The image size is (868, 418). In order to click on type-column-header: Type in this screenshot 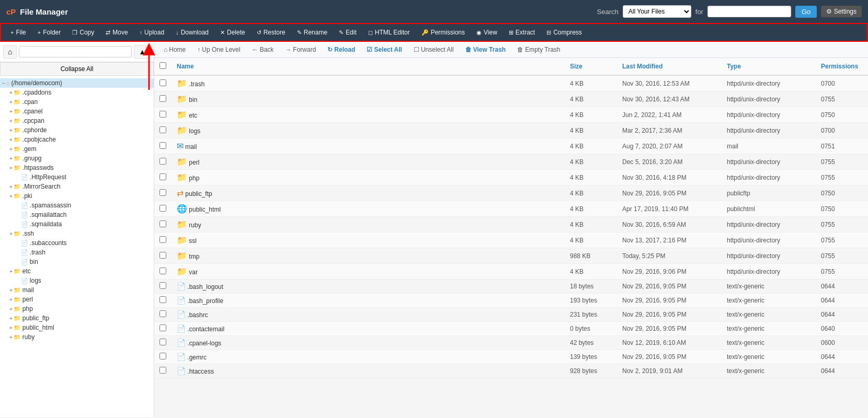, I will do `click(769, 67)`.